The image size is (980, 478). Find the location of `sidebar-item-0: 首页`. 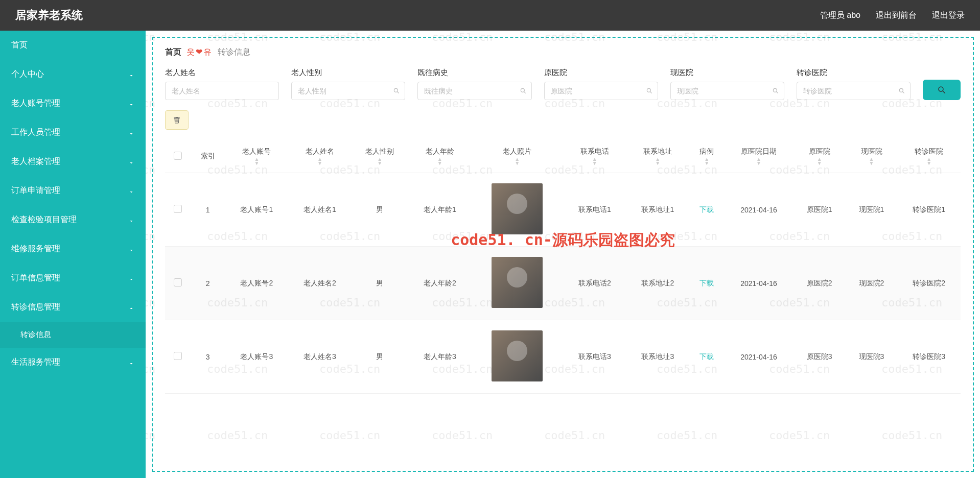

sidebar-item-0: 首页 is located at coordinates (73, 45).